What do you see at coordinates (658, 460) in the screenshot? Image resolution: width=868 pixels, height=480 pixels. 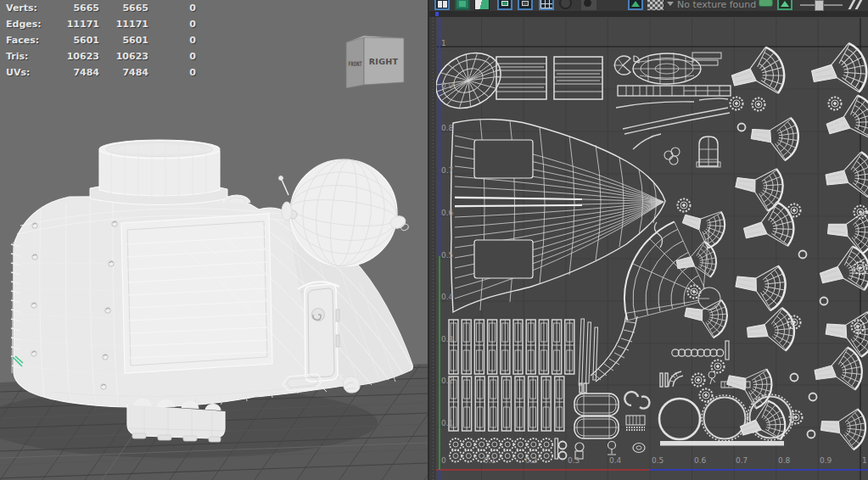 I see `u-tick-label: 0.5` at bounding box center [658, 460].